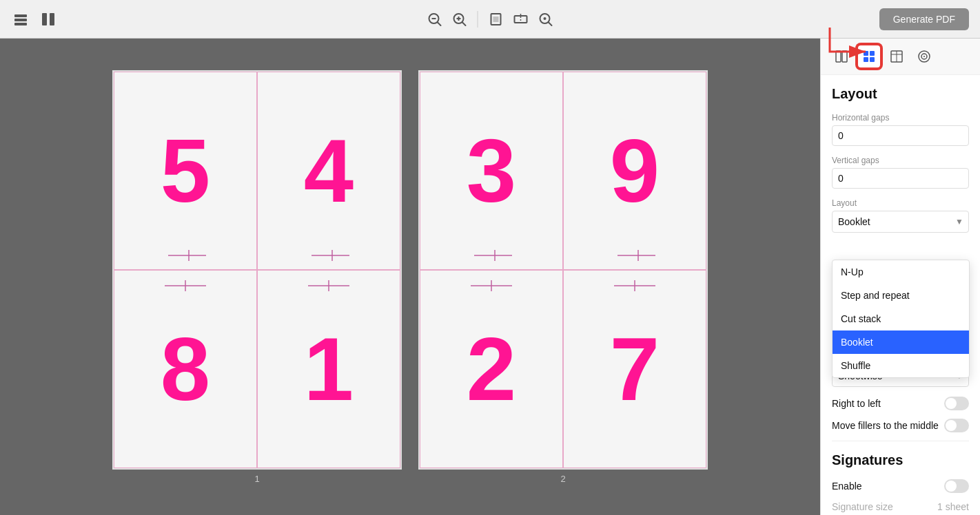 This screenshot has height=515, width=980. I want to click on number-7: 7, so click(635, 369).